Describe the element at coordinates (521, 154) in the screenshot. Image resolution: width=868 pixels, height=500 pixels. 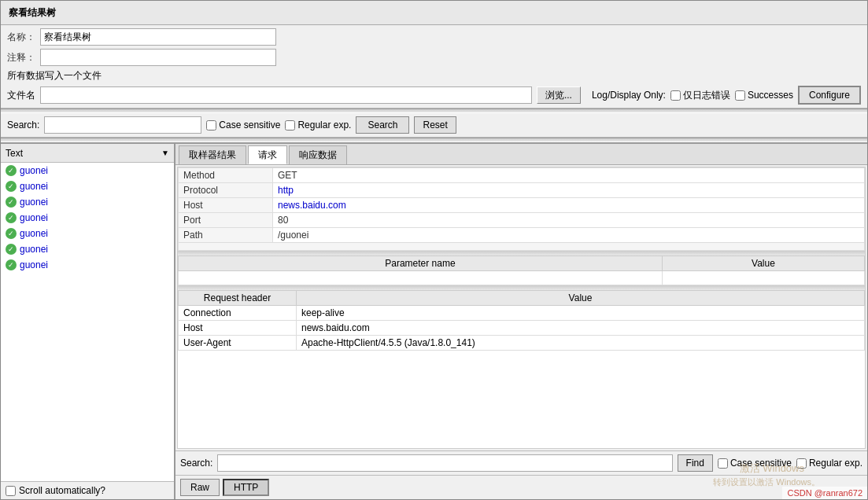
I see `tabs-bar: 取样器结果 请求 响应数据` at that location.